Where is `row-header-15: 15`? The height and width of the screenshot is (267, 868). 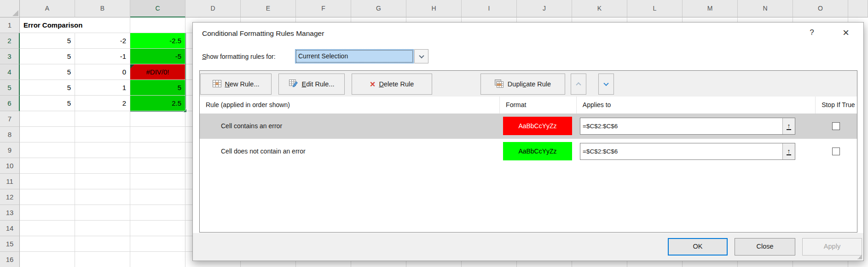
row-header-15: 15 is located at coordinates (10, 244).